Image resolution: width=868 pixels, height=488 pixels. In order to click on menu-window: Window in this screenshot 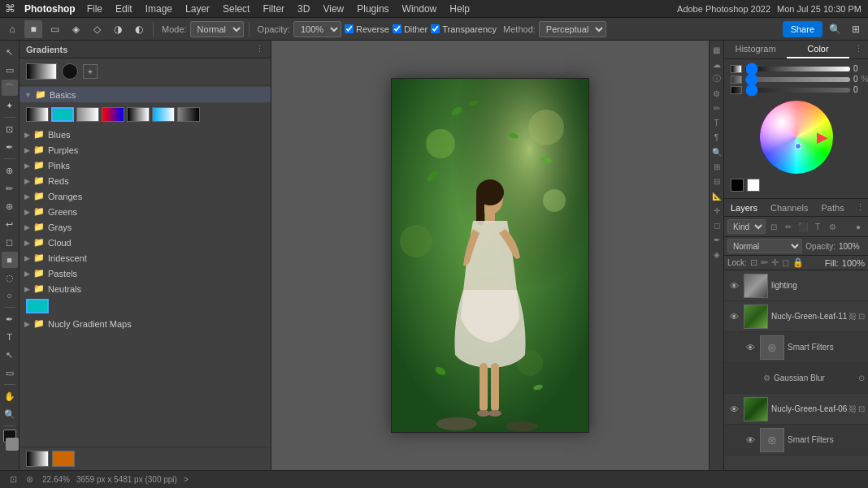, I will do `click(419, 9)`.